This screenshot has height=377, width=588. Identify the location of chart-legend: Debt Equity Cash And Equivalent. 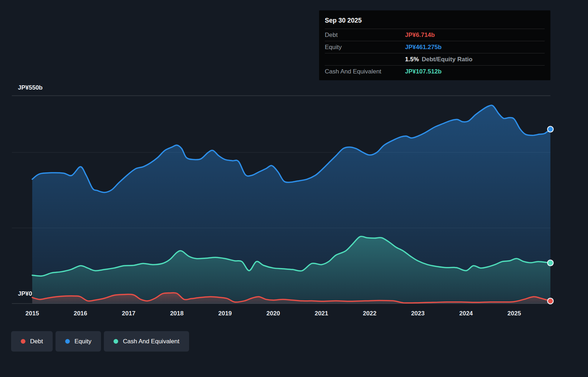
(100, 341).